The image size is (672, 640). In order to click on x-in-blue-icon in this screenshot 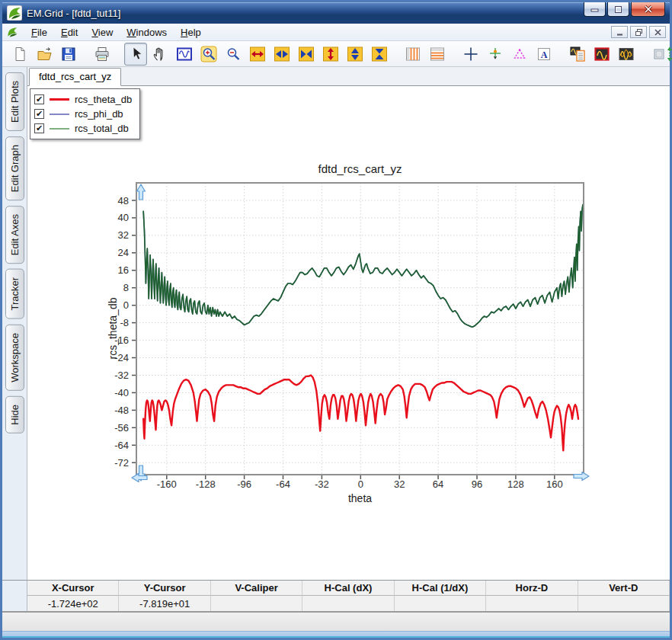, I will do `click(306, 54)`.